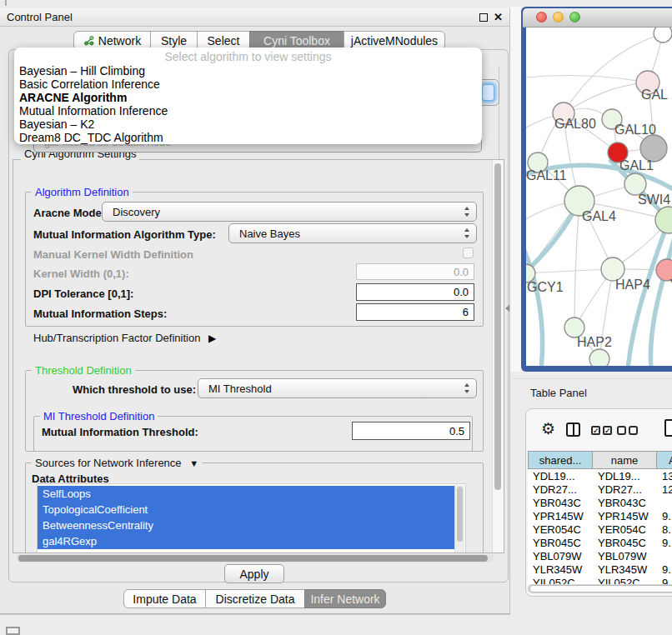  I want to click on table-row: YLR345W YLR345W 9., so click(600, 569).